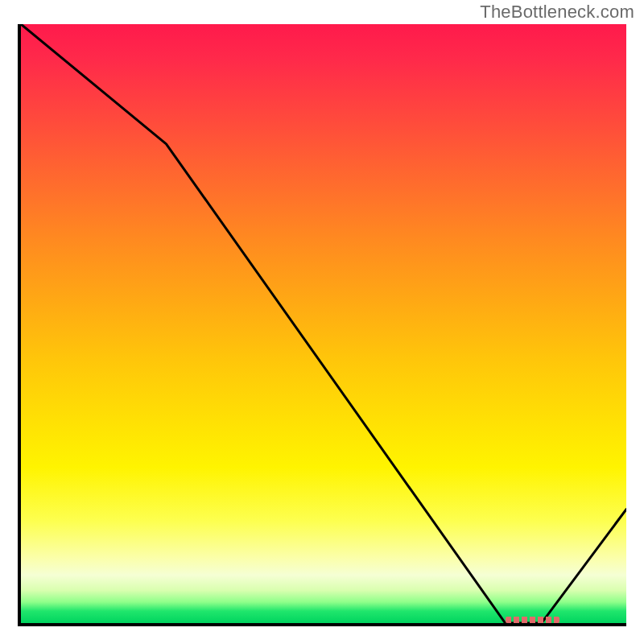 This screenshot has height=644, width=644. What do you see at coordinates (557, 12) in the screenshot?
I see `attribution-text: TheBottleneck.com` at bounding box center [557, 12].